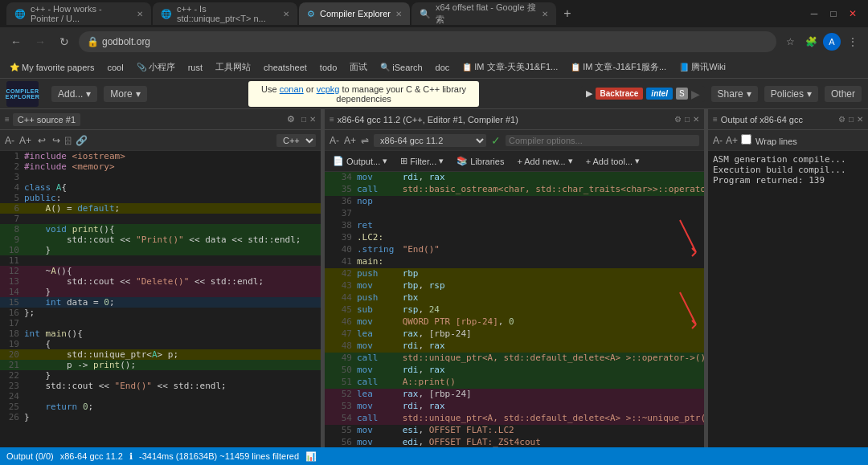  I want to click on bookmark-5: 工具网站, so click(233, 67).